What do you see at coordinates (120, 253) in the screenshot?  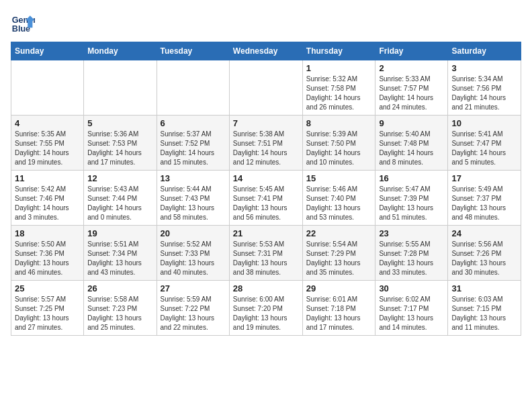 I see `calendar-cell: 19Sunrise: 5:51 AMSunset: 7:34 PMDayligh…` at bounding box center [120, 253].